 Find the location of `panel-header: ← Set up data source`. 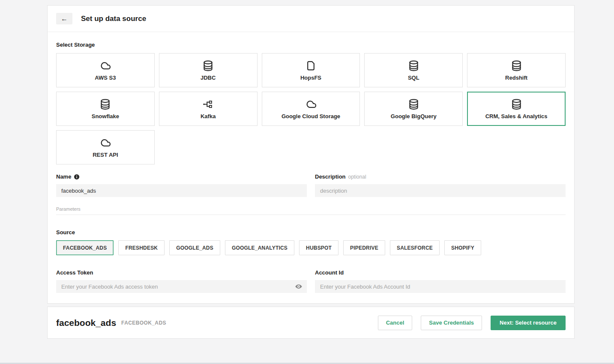

panel-header: ← Set up data source is located at coordinates (311, 19).